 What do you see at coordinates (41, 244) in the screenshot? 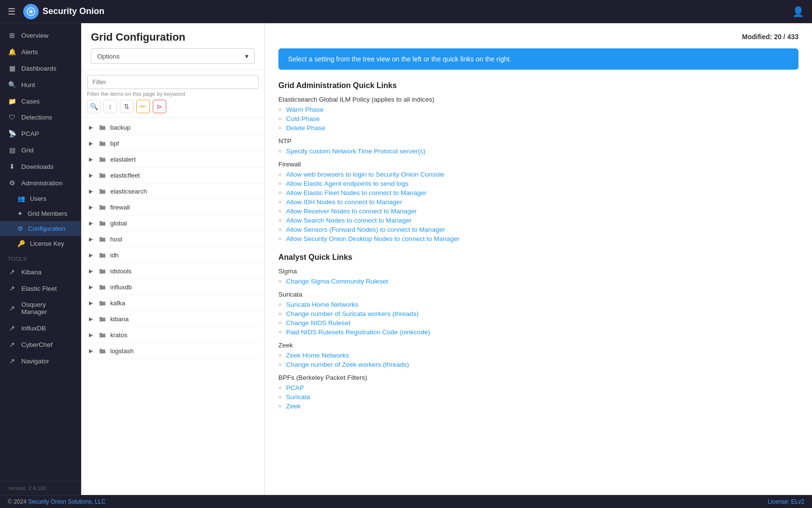
I see `sidebar-item-license-key: 🔑 License Key` at bounding box center [41, 244].